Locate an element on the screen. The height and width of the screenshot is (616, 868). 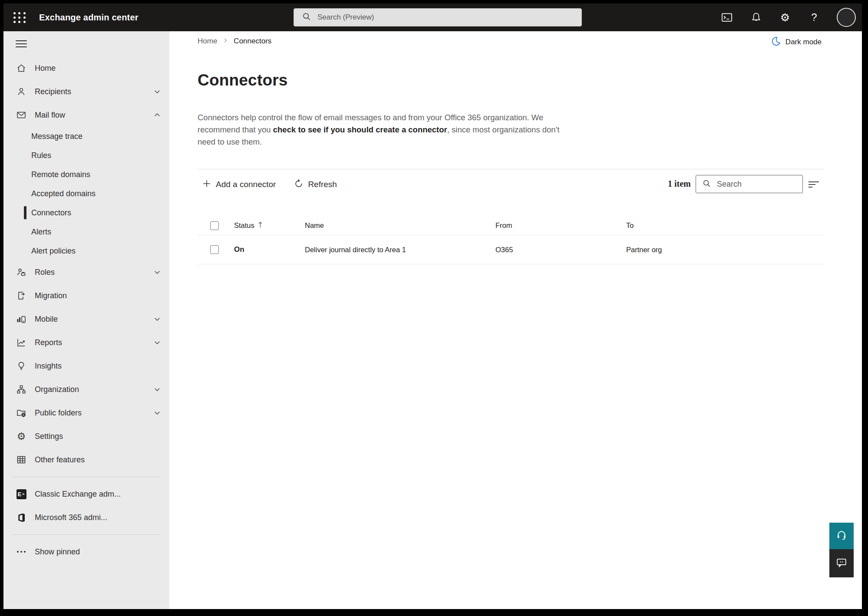
add-connector-label: Add a connector is located at coordinates (246, 184).